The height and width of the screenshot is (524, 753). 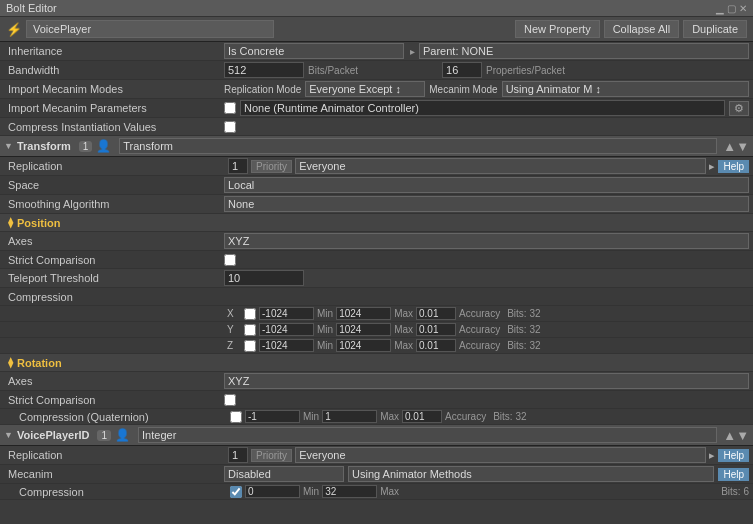 I want to click on inheritance-dropdown: Is Concrete, so click(x=314, y=51).